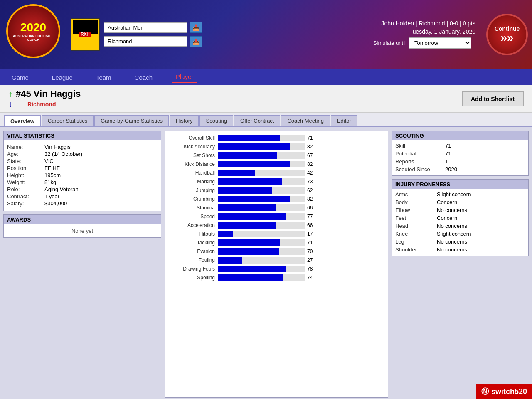 This screenshot has height=399, width=532. I want to click on injury-box: INJURY PRONENESS ArmsSlight concernBodyC…, so click(460, 218).